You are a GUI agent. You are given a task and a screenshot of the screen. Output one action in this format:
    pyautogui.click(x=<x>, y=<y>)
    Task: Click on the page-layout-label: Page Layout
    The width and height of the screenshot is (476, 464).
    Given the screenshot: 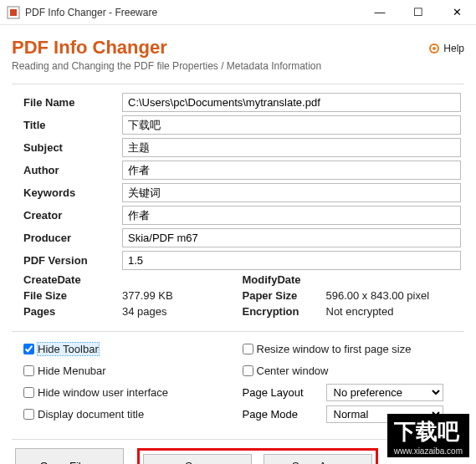 What is the action you would take?
    pyautogui.click(x=284, y=393)
    